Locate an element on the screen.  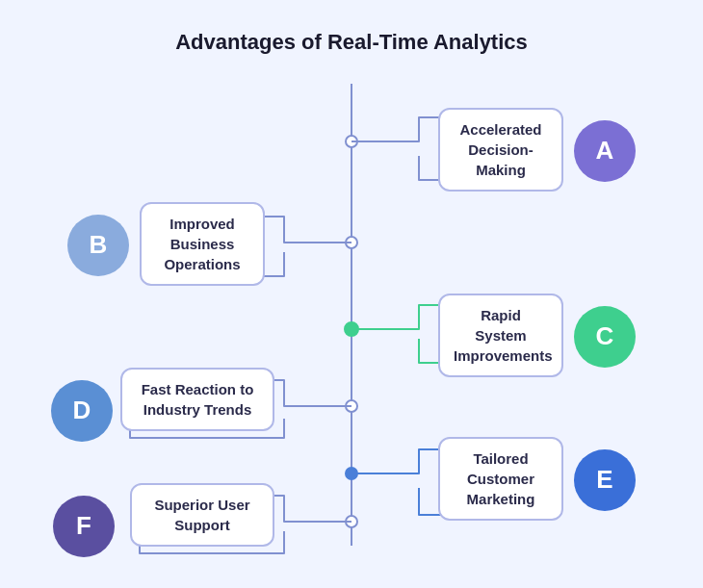
circle-a: A is located at coordinates (605, 151).